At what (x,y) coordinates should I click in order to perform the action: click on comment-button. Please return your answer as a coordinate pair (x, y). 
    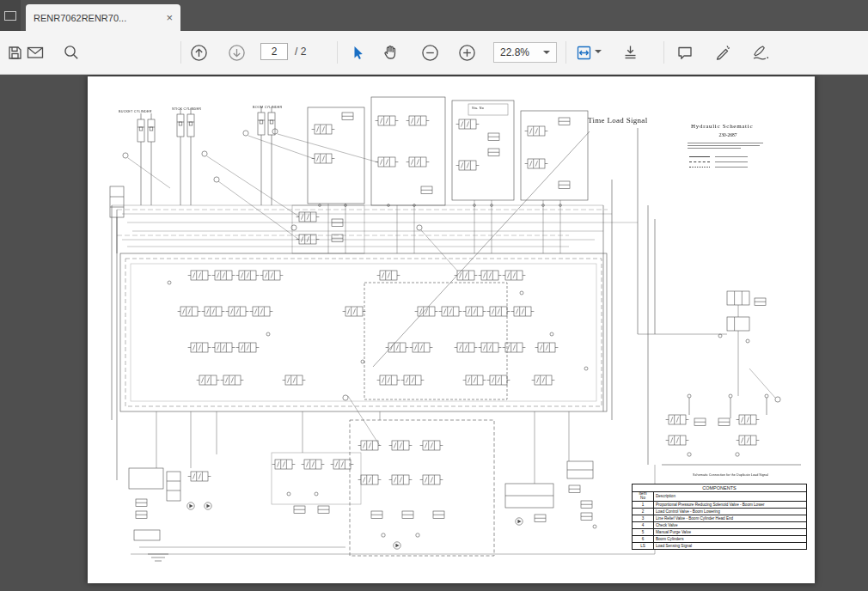
    Looking at the image, I should click on (685, 52).